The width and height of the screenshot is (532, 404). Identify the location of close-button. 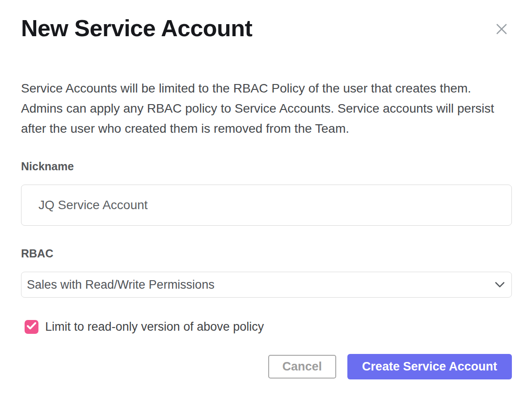
(502, 29).